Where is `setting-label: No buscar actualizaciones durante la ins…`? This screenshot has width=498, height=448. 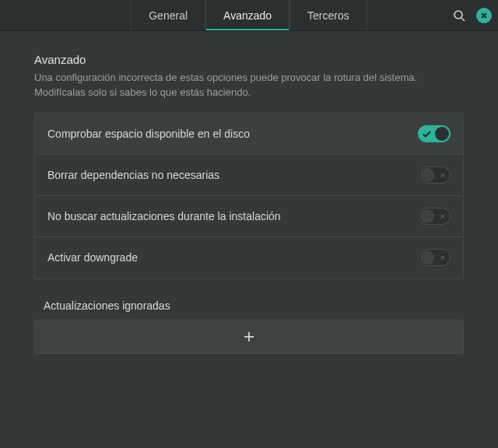
setting-label: No buscar actualizaciones durante la ins… is located at coordinates (164, 216).